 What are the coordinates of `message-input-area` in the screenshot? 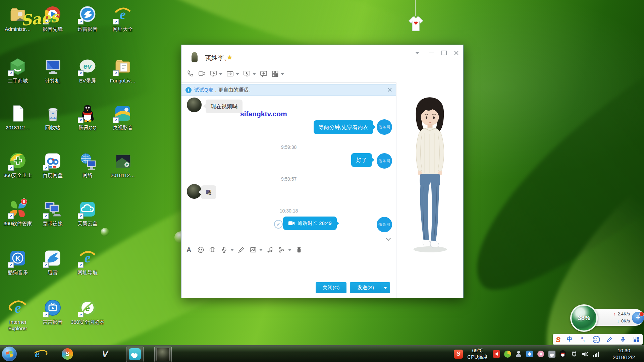 It's located at (289, 269).